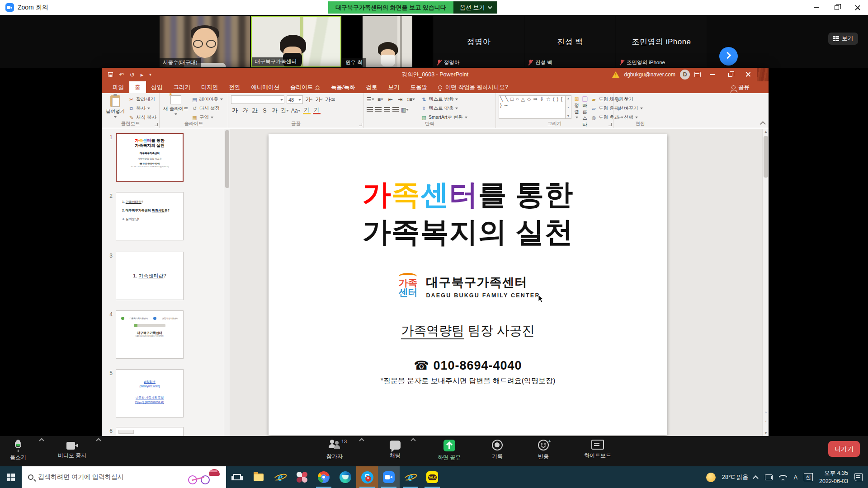 This screenshot has height=488, width=868. Describe the element at coordinates (479, 42) in the screenshot. I see `participant-tile: 정명아 정명아` at that location.